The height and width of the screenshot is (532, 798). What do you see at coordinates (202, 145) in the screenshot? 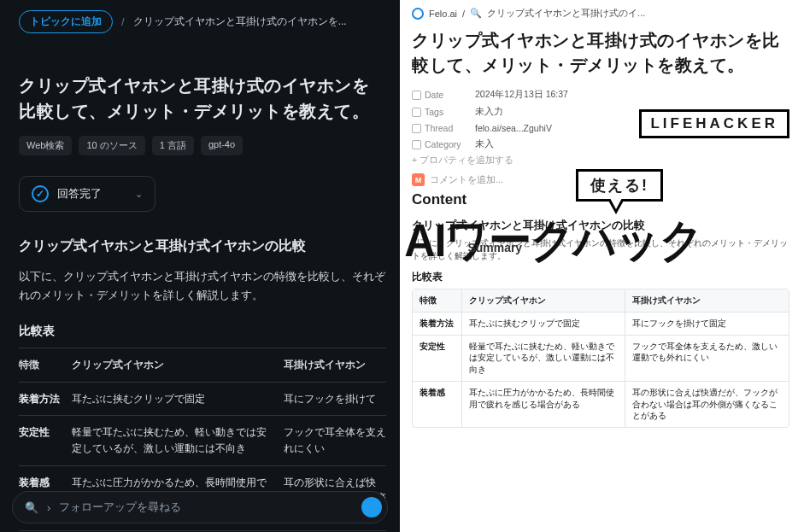
I see `meta-chips: Web検索 10 のソース 1 言語 gpt-4o` at bounding box center [202, 145].